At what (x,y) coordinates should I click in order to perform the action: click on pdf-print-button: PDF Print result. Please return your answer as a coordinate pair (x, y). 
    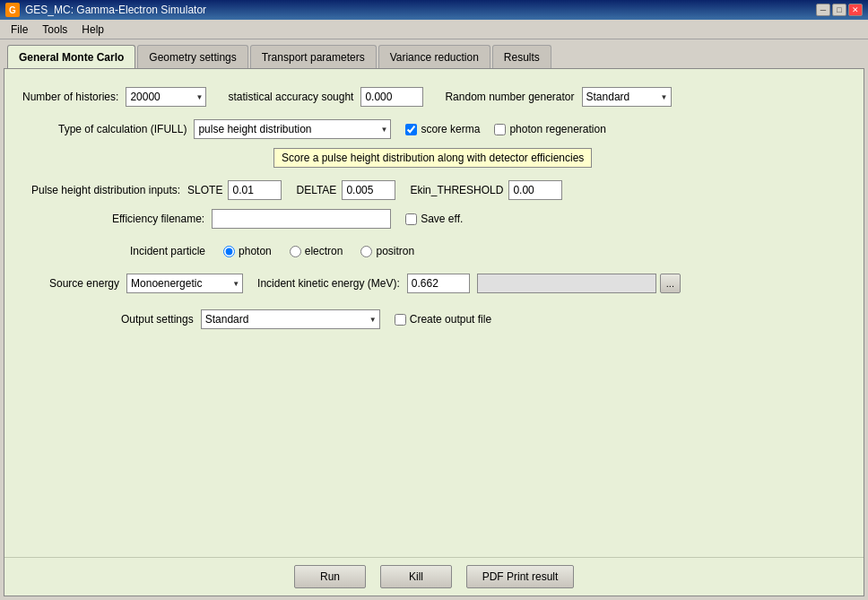
    Looking at the image, I should click on (520, 577).